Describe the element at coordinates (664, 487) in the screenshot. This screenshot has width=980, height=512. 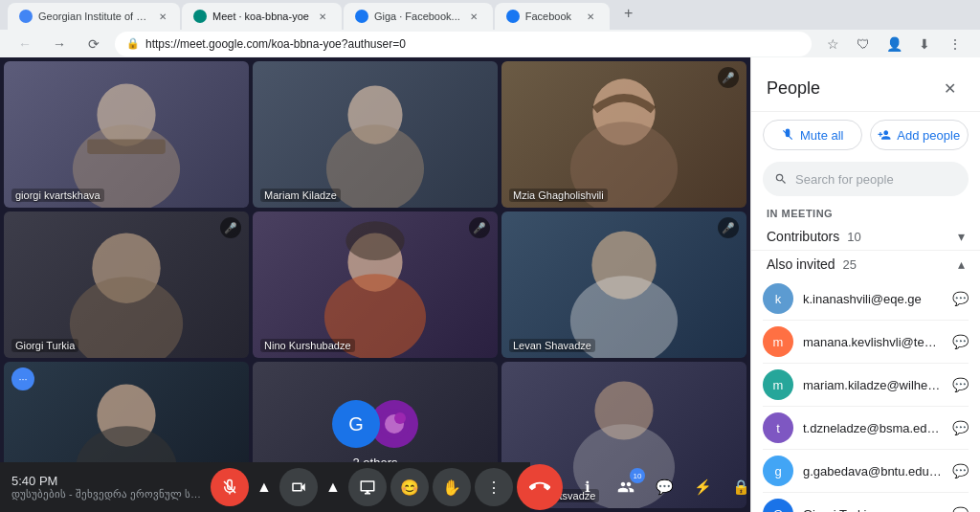
I see `right-controls: ℹ 10 💬 ⚡ 🔒` at that location.